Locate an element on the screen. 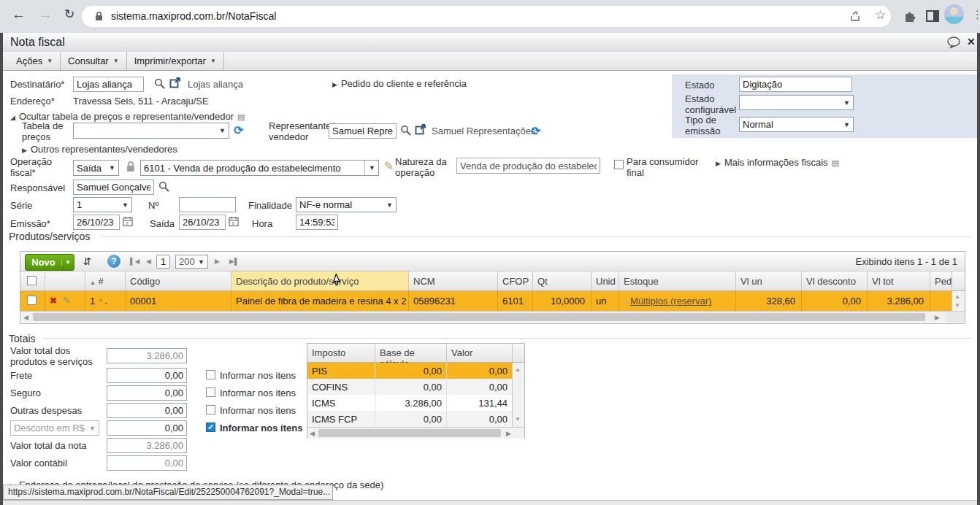  representante-input is located at coordinates (362, 131).